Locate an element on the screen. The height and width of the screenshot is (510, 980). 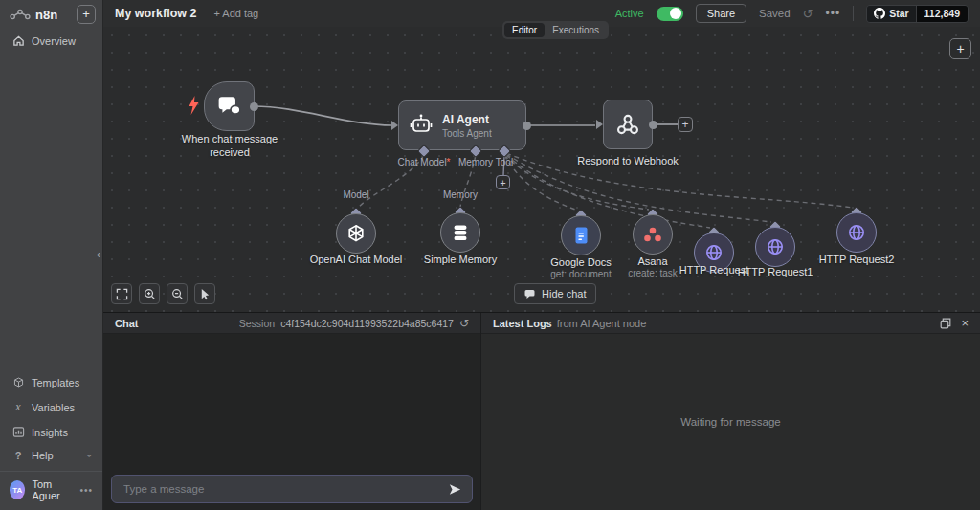
sidebar-item-insights: Insights is located at coordinates (52, 432).